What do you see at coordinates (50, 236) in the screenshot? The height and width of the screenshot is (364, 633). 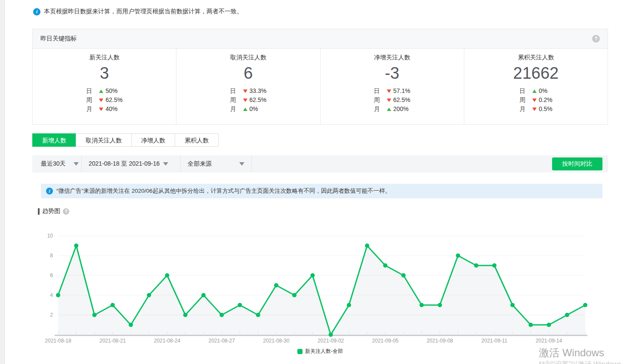 I see `svg-text: 10` at bounding box center [50, 236].